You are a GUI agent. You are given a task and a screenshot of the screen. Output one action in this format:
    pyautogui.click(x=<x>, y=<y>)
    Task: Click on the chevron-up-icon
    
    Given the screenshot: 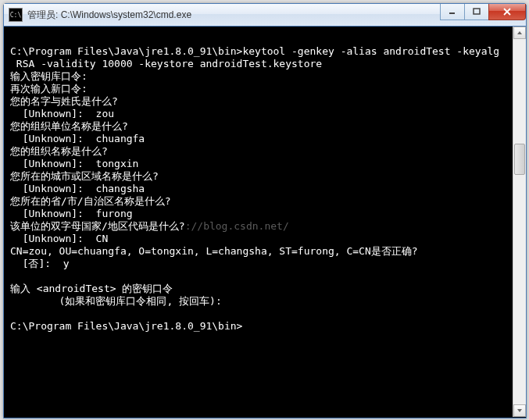 What is the action you would take?
    pyautogui.click(x=520, y=33)
    